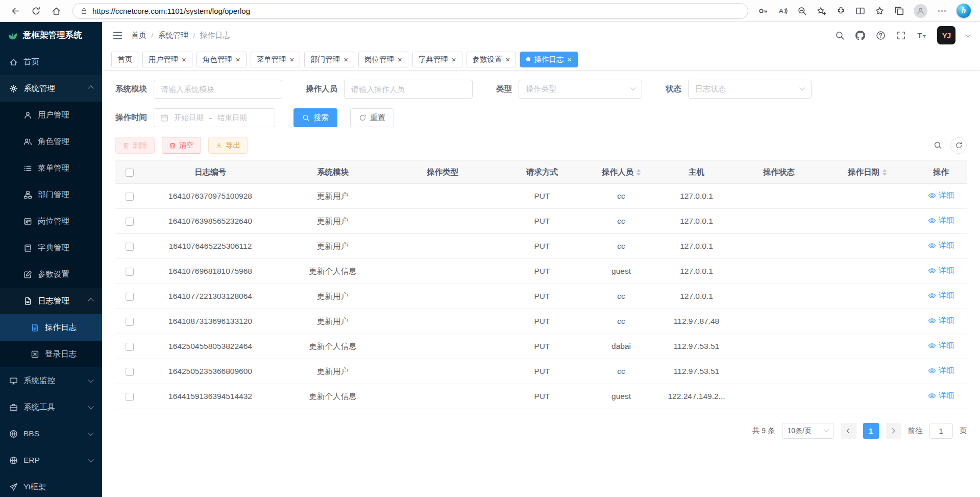  Describe the element at coordinates (959, 146) in the screenshot. I see `refresh-table-button` at that location.